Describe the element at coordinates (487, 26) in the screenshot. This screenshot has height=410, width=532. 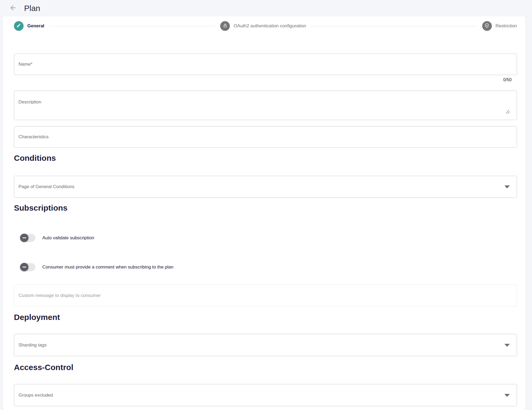
I see `shield-x-icon` at that location.